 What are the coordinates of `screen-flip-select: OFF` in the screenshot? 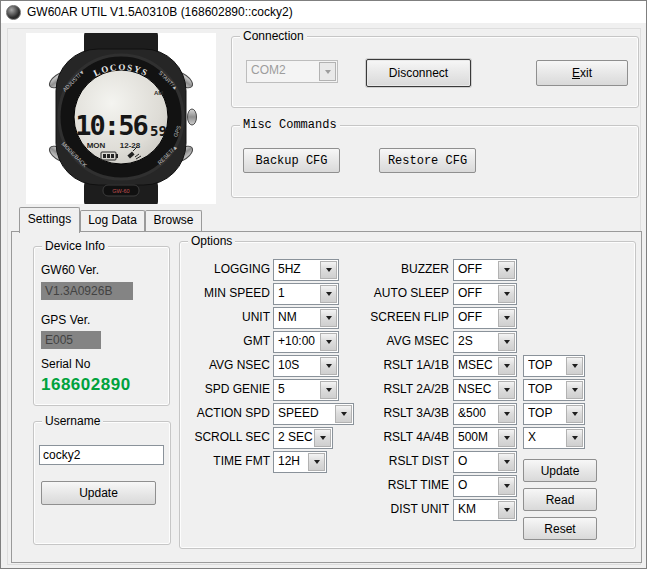 It's located at (485, 318).